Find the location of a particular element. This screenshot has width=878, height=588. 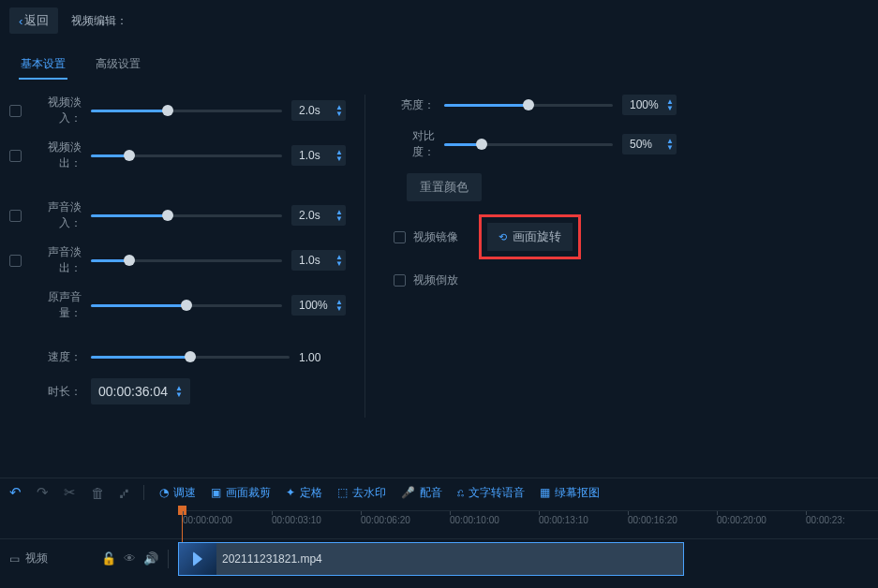

contrast-value: 50%▲▼ is located at coordinates (649, 144).